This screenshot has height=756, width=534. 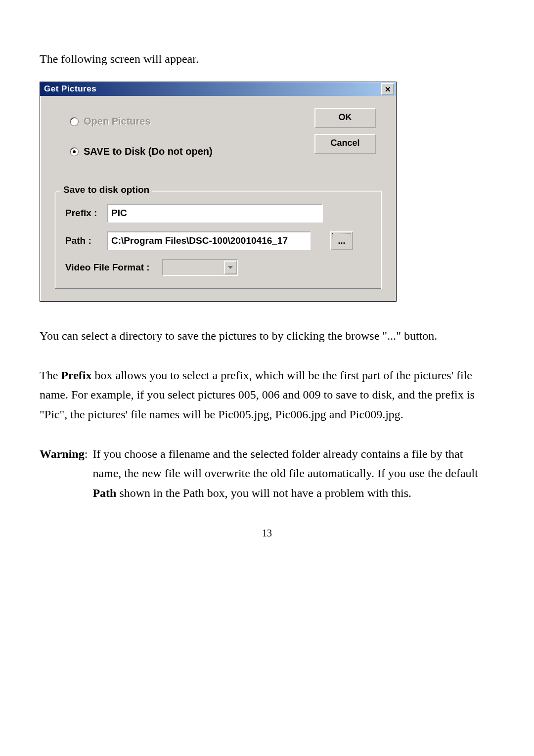 I want to click on paragraph-prefix: The Prefix box allows you to select a pr…, so click(x=267, y=396).